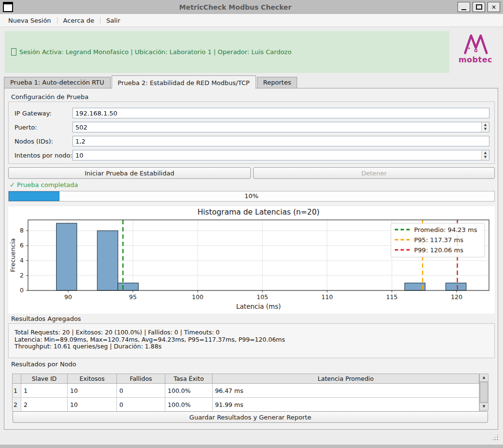 The height and width of the screenshot is (448, 503). What do you see at coordinates (484, 392) in the screenshot?
I see `scrollbar-thumb` at bounding box center [484, 392].